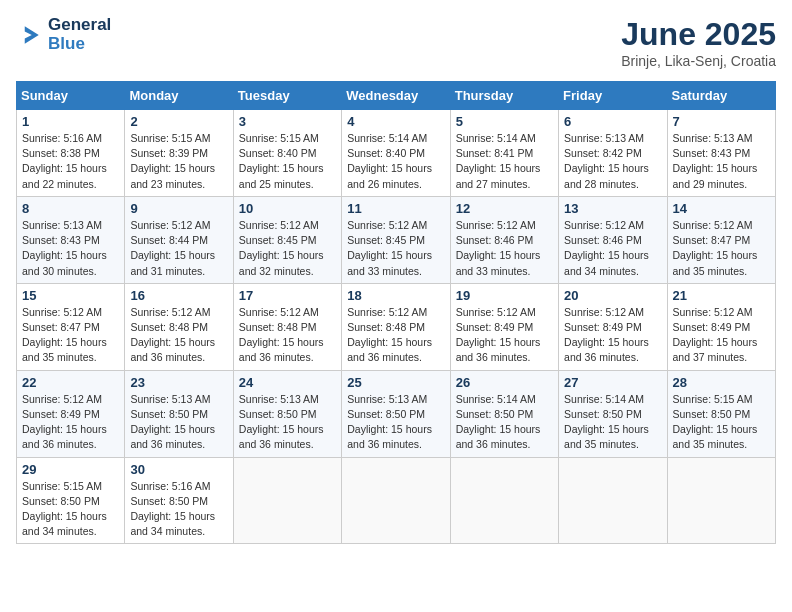 Image resolution: width=792 pixels, height=612 pixels. What do you see at coordinates (71, 96) in the screenshot?
I see `col-sunday: Sunday` at bounding box center [71, 96].